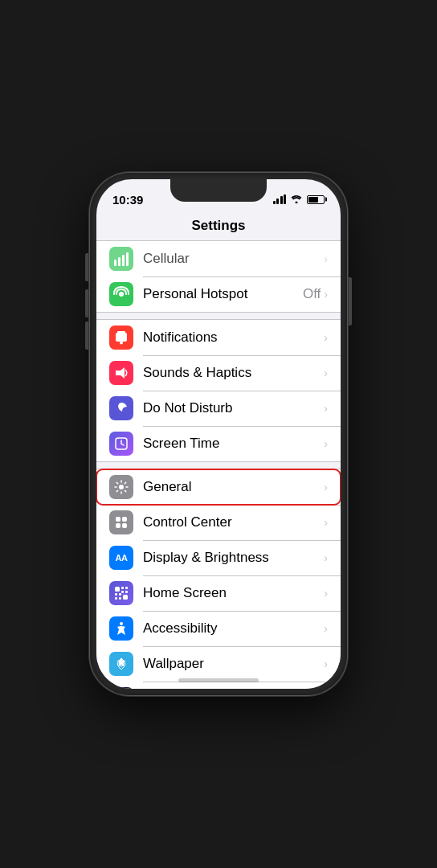 The height and width of the screenshot is (868, 437). Describe the element at coordinates (233, 664) in the screenshot. I see `wallpaper-label: Wallpaper` at that location.